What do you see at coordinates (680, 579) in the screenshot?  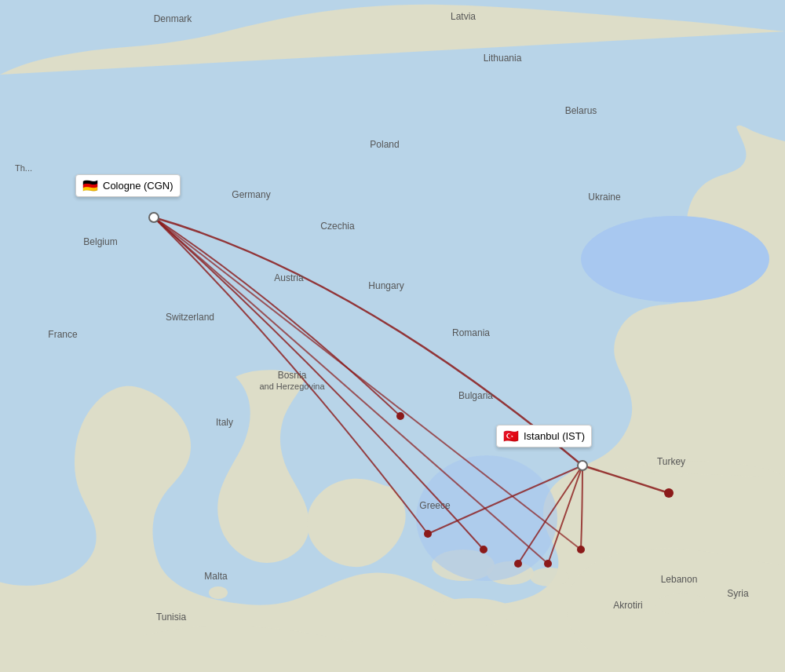 I see `geo-label-lebanon: Lebanon` at bounding box center [680, 579].